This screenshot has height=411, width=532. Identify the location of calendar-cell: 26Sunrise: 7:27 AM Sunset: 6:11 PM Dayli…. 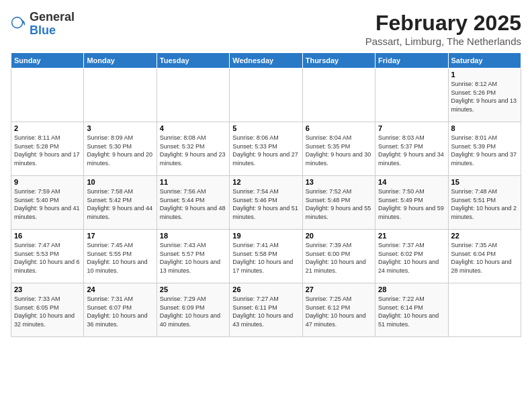
(266, 310).